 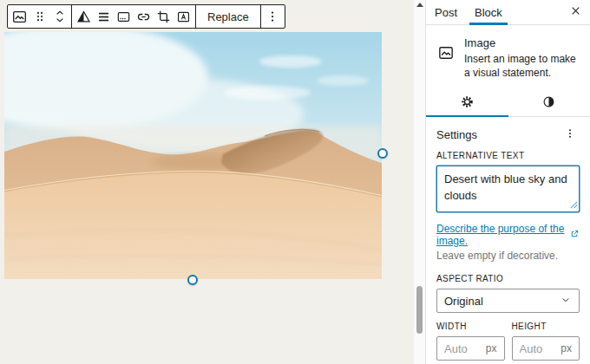 I want to click on chevron-down-icon, so click(x=566, y=302).